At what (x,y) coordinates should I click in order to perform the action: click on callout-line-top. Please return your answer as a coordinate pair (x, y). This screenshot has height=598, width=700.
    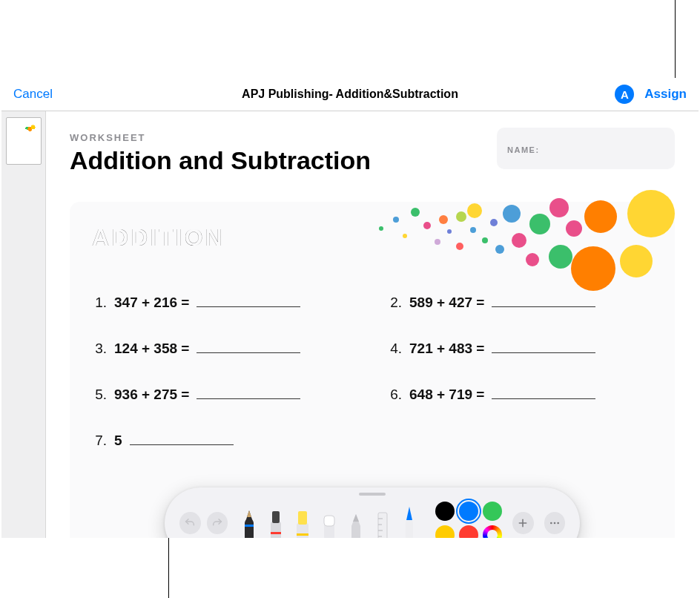
    Looking at the image, I should click on (675, 39).